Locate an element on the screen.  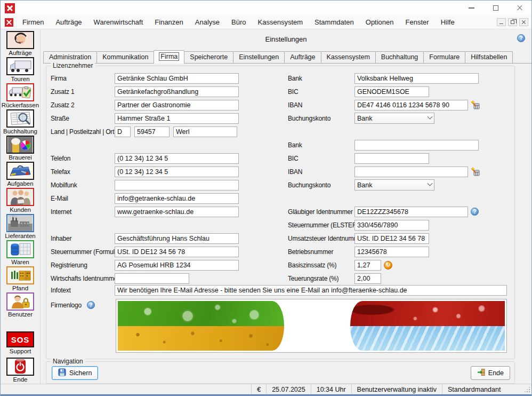
tab-buchhaltung: Buchhaltung is located at coordinates (400, 57).